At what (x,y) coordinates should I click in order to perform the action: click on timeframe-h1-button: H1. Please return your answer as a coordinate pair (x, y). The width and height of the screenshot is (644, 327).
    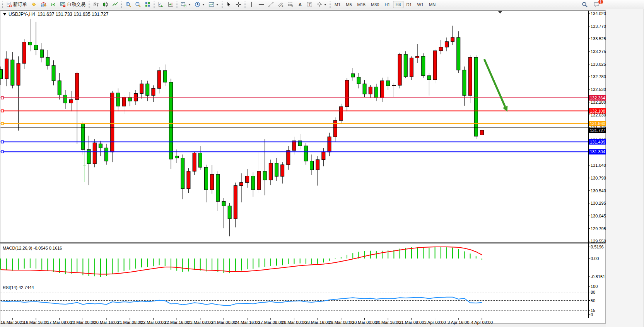
    Looking at the image, I should click on (387, 5).